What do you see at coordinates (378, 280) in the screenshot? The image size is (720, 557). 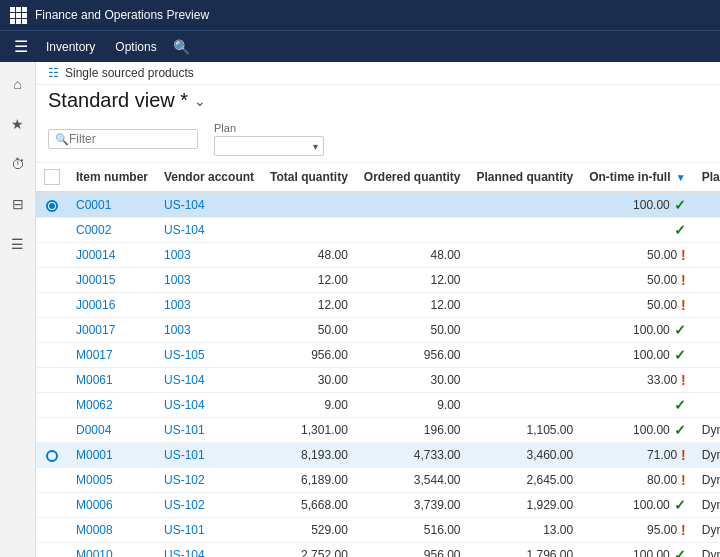 I see `table-row: J00015100312.0012.0050.00!` at bounding box center [378, 280].